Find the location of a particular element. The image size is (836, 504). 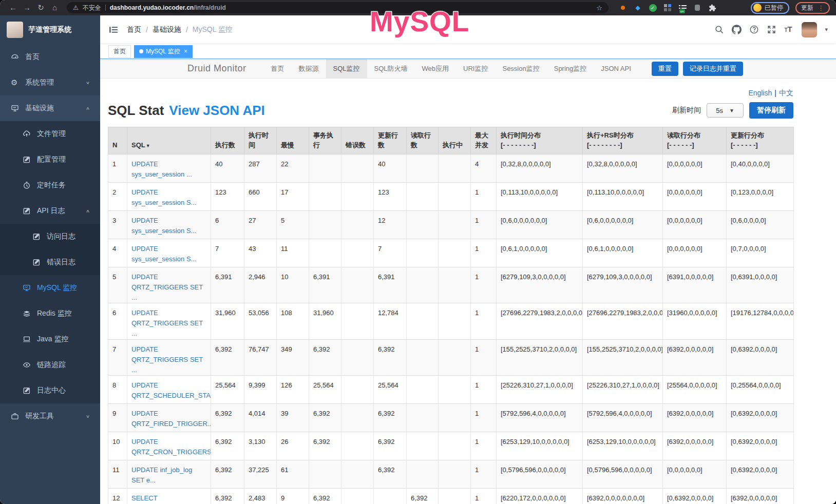

sql-link: SELECT TRIGGER_STATE is located at coordinates (159, 499).